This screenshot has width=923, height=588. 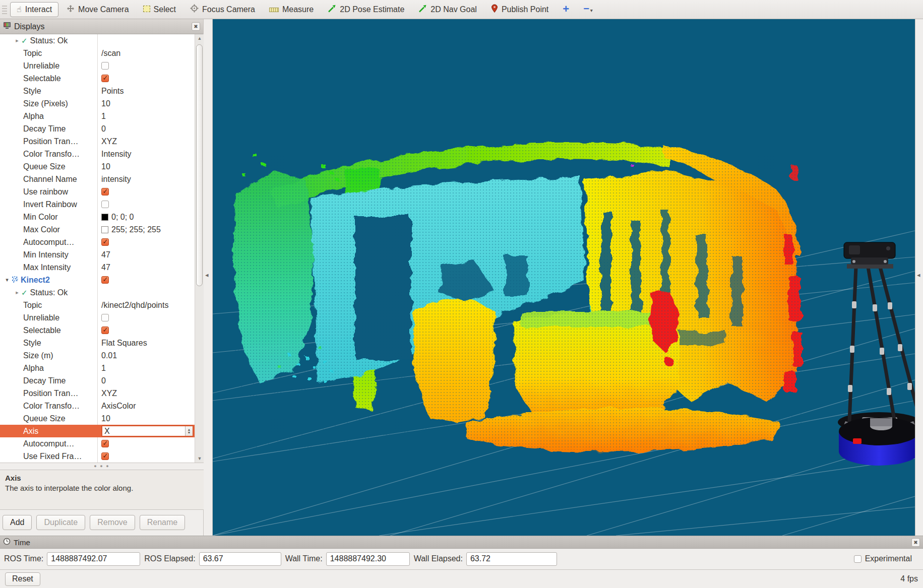 What do you see at coordinates (97, 343) in the screenshot?
I see `prop-row-style: StyleFlat Squares` at bounding box center [97, 343].